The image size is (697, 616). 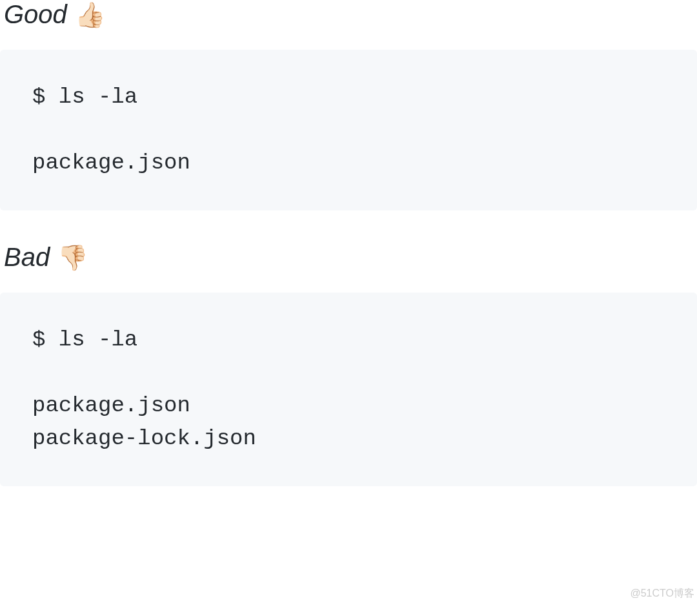 I want to click on good-label-text: Good, so click(x=35, y=14).